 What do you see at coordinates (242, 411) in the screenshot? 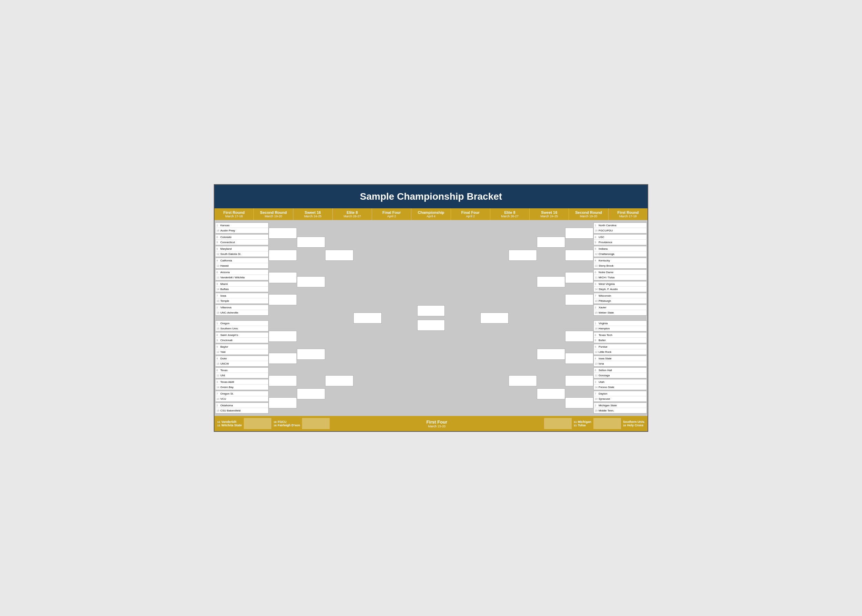
I see `team-slot: 15 CSU Bakersfield` at bounding box center [242, 411].